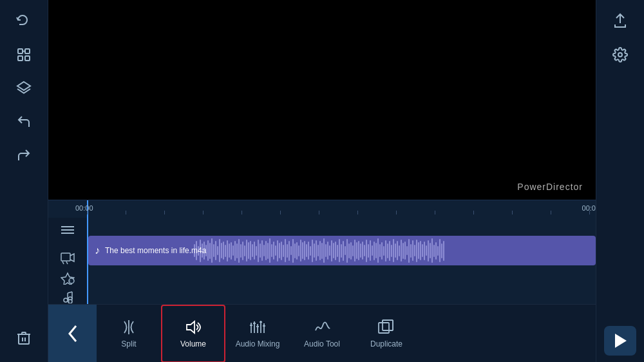 The height and width of the screenshot is (362, 644). I want to click on track-effects-icon: !, so click(68, 278).